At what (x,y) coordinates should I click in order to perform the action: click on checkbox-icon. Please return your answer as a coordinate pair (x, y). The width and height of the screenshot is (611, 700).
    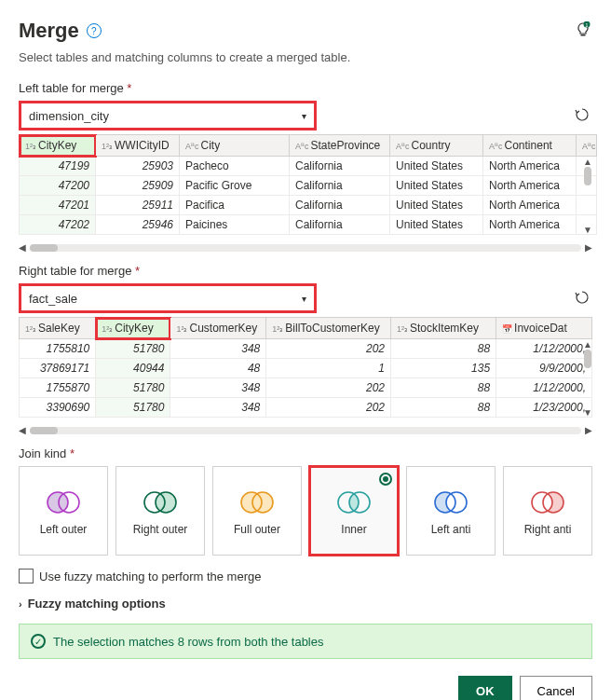
    Looking at the image, I should click on (26, 576).